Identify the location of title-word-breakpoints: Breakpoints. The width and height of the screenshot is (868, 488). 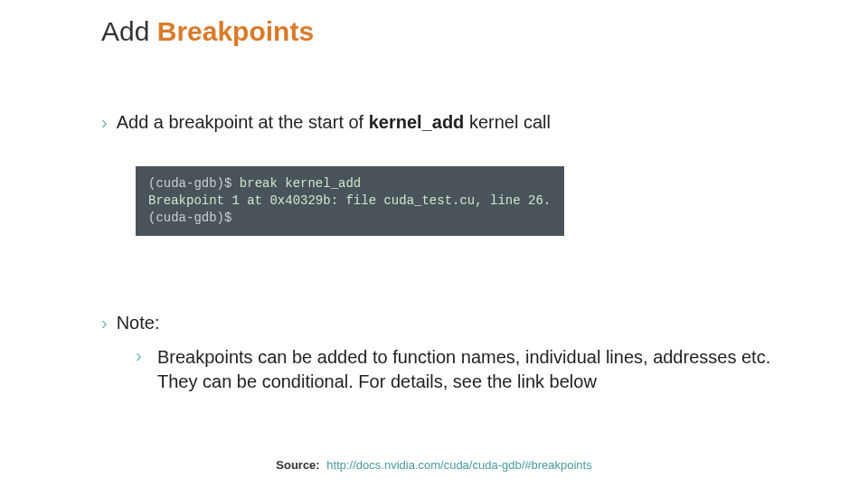
(235, 31).